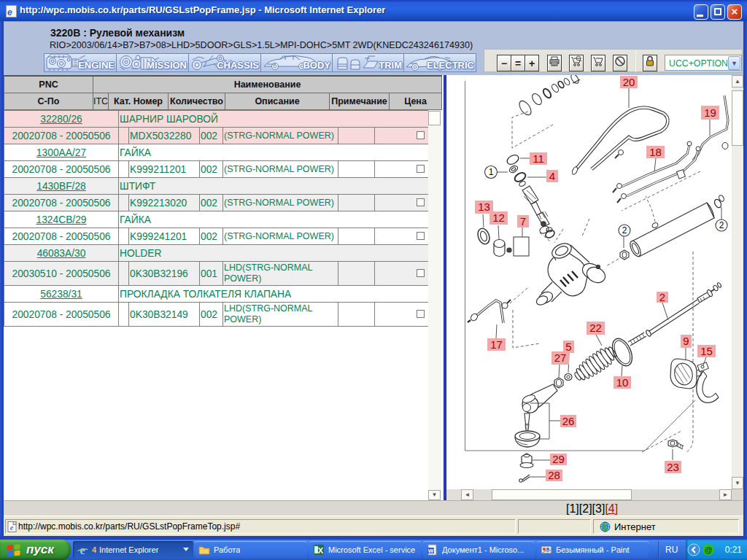  I want to click on svg-text: 17, so click(496, 344).